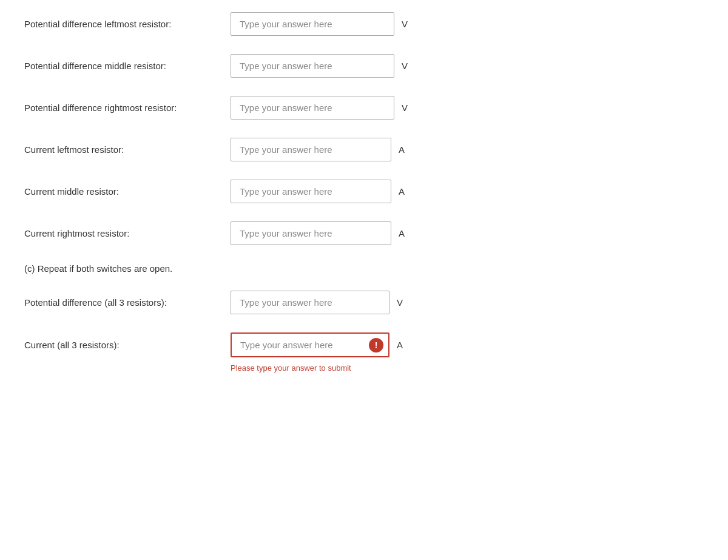 This screenshot has width=728, height=560. What do you see at coordinates (467, 368) in the screenshot?
I see `error-message: Please type your answer to submit` at bounding box center [467, 368].